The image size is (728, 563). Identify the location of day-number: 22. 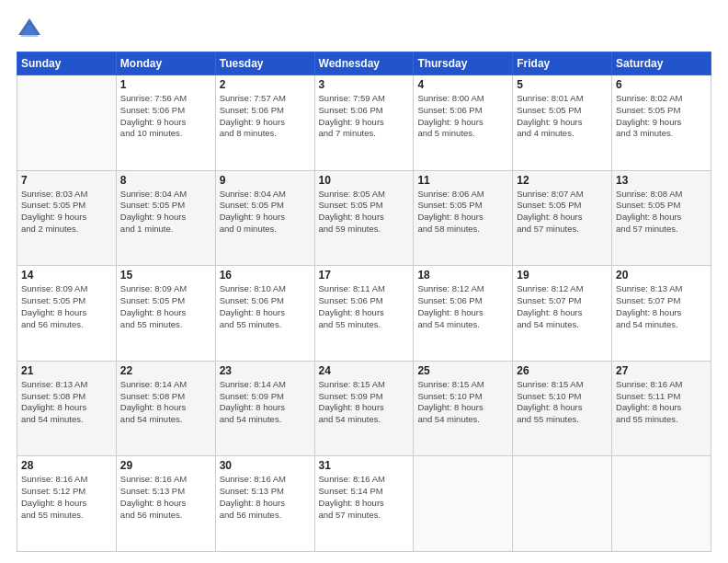
(165, 371).